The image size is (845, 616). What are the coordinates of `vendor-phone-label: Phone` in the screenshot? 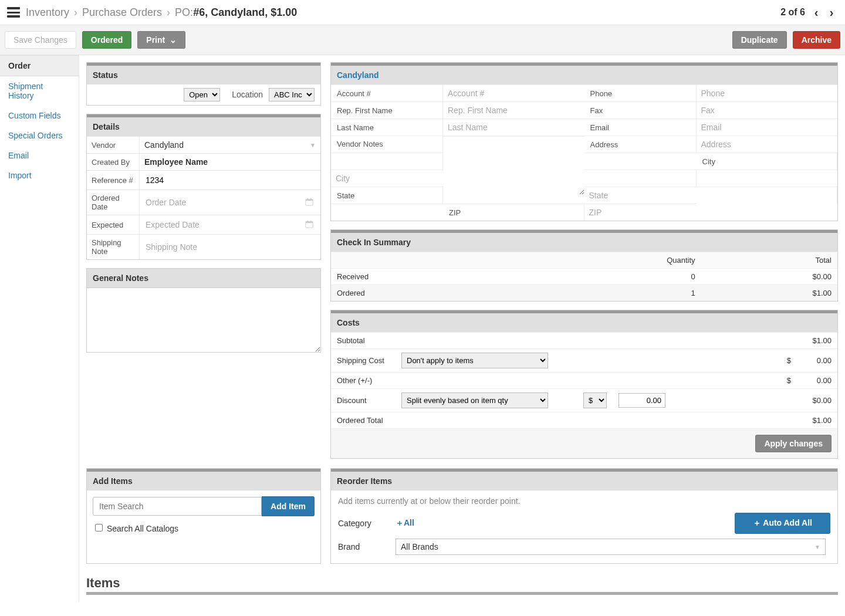 It's located at (641, 93).